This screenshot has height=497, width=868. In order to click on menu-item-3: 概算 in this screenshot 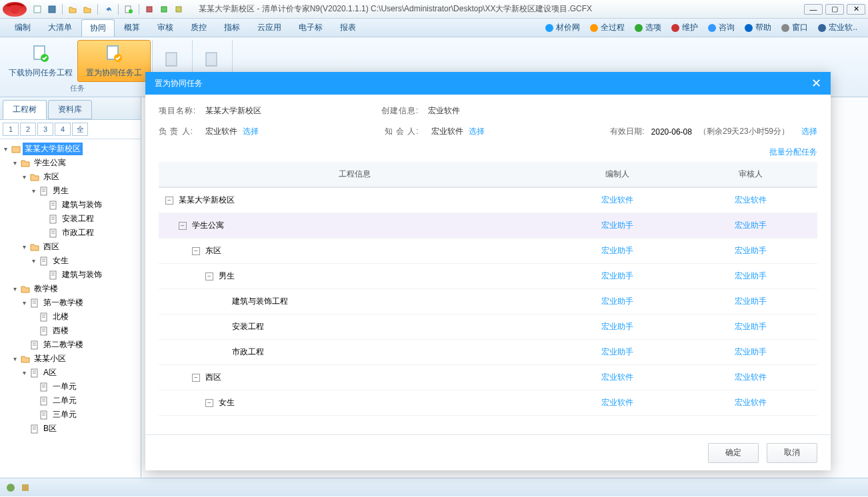, I will do `click(132, 28)`.